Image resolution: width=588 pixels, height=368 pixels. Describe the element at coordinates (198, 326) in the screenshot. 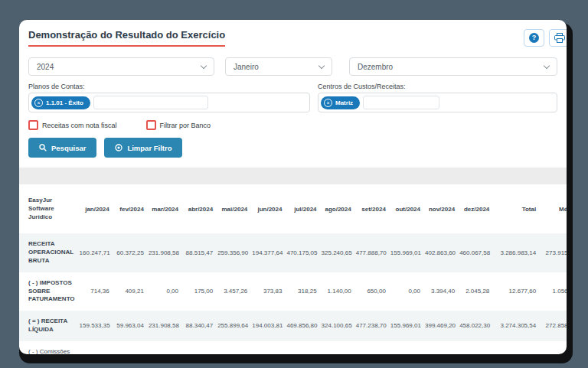

I see `month-value: 88.340,47` at that location.